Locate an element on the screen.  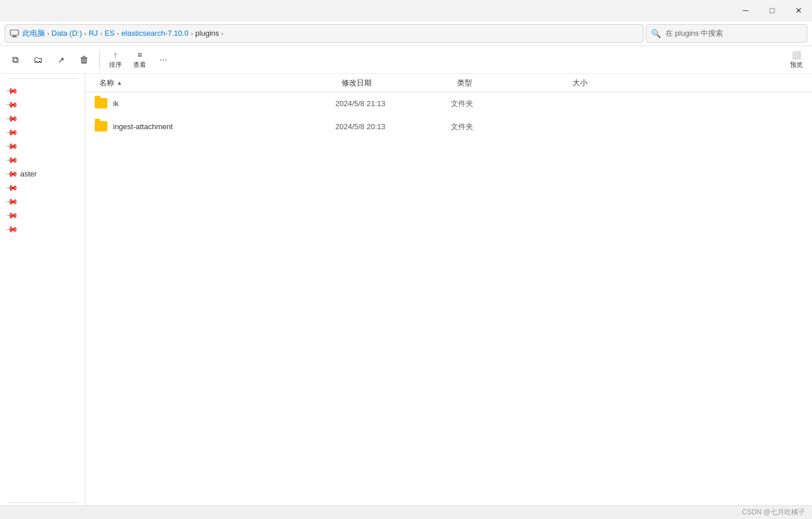
sort-by-size: 大小 is located at coordinates (611, 83).